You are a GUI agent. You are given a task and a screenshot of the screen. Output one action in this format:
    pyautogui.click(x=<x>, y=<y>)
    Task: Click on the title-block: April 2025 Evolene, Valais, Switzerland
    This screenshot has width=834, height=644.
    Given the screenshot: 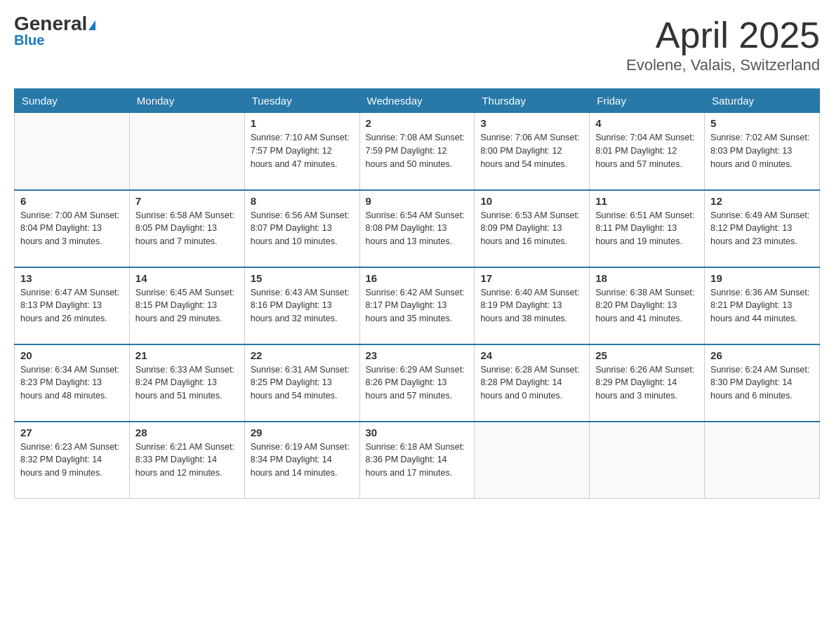 What is the action you would take?
    pyautogui.click(x=723, y=44)
    